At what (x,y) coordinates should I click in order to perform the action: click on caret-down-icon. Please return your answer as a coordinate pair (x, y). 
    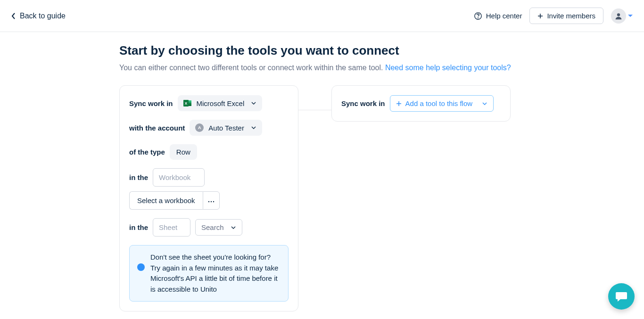
    Looking at the image, I should click on (630, 16).